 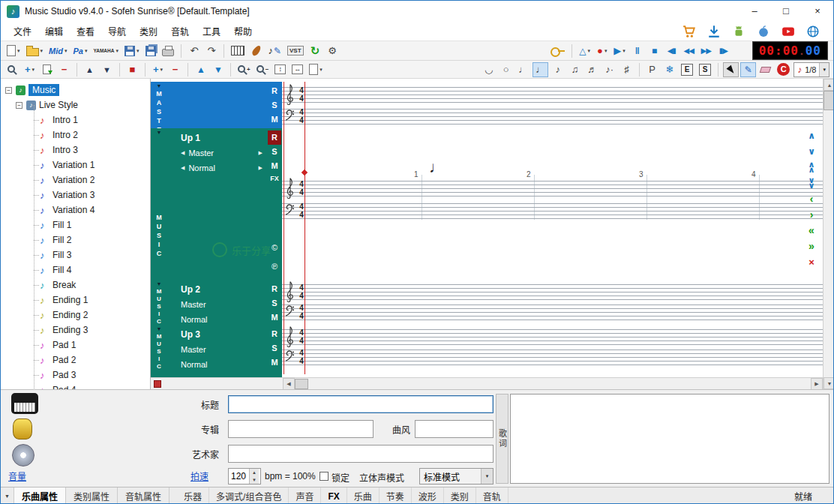 What do you see at coordinates (30, 70) in the screenshot?
I see `add-item-button: +▾` at bounding box center [30, 70].